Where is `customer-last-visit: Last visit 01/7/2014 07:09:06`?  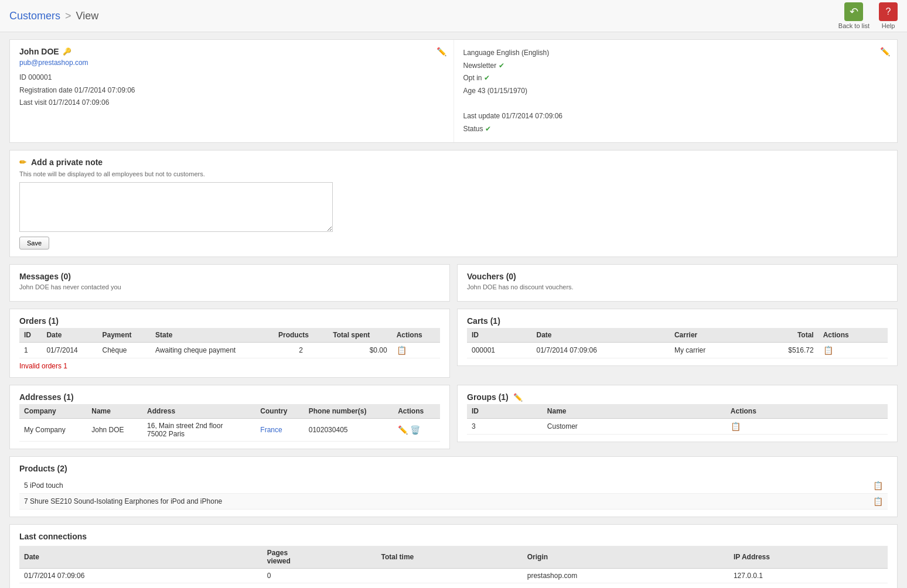
customer-last-visit: Last visit 01/7/2014 07:09:06 is located at coordinates (232, 103).